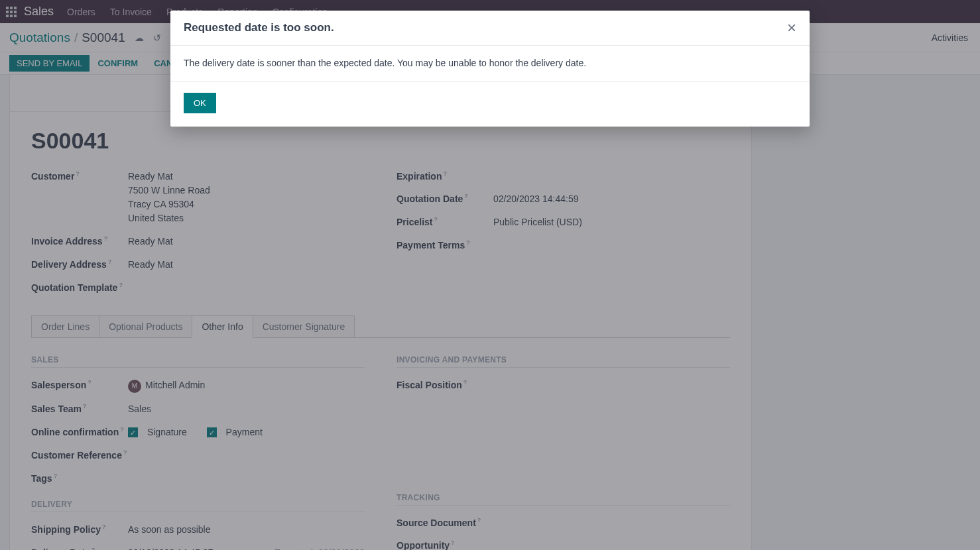 The width and height of the screenshot is (980, 550). I want to click on ok-button: Ok, so click(200, 103).